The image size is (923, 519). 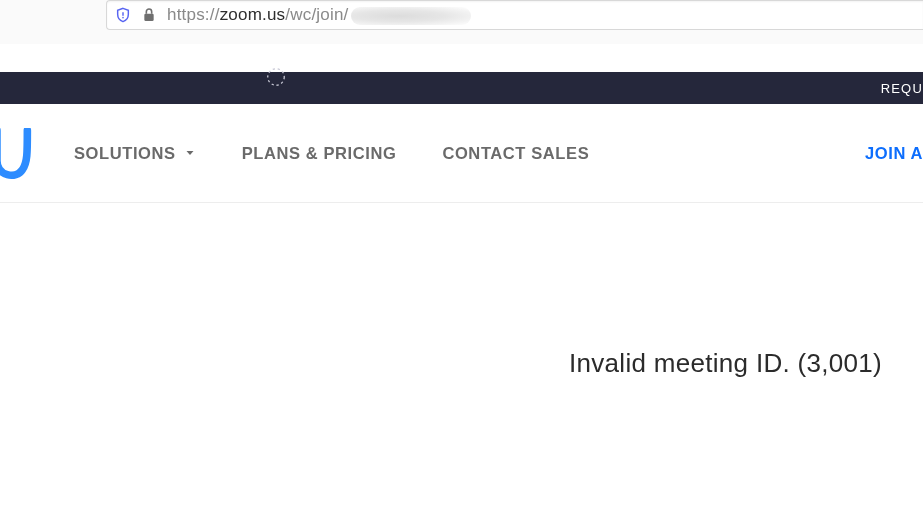 I want to click on lock-icon, so click(x=149, y=15).